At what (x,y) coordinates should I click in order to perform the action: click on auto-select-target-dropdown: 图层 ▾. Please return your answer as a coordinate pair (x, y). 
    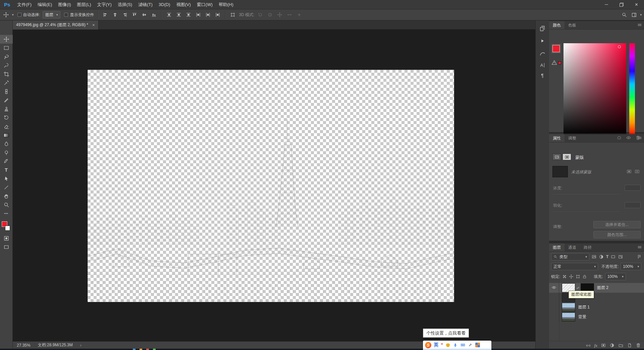
    Looking at the image, I should click on (52, 15).